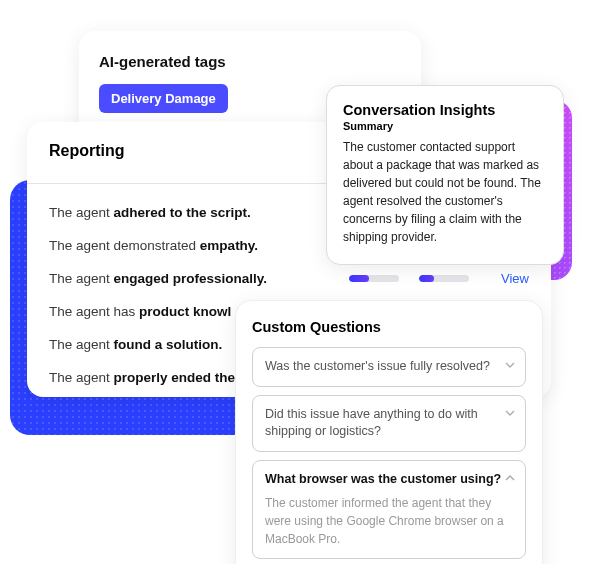 Image resolution: width=595 pixels, height=564 pixels. Describe the element at coordinates (510, 478) in the screenshot. I see `chevron-up-icon` at that location.